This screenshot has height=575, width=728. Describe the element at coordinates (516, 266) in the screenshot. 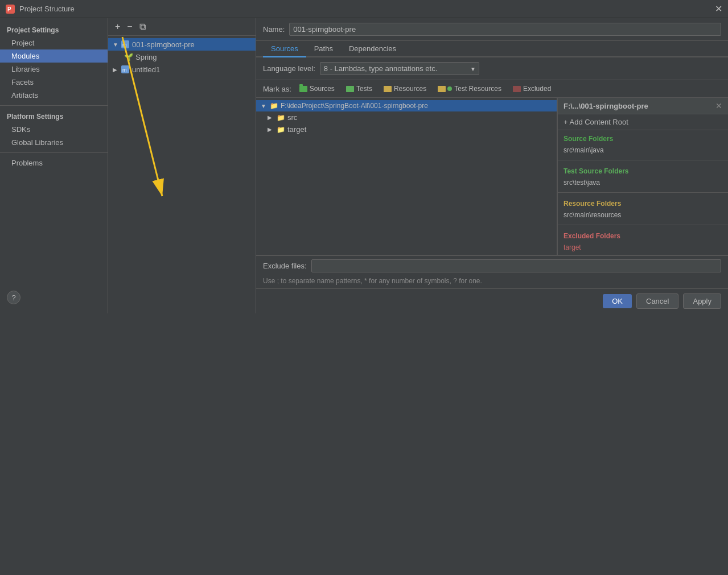

I see `exclude-files-input` at that location.